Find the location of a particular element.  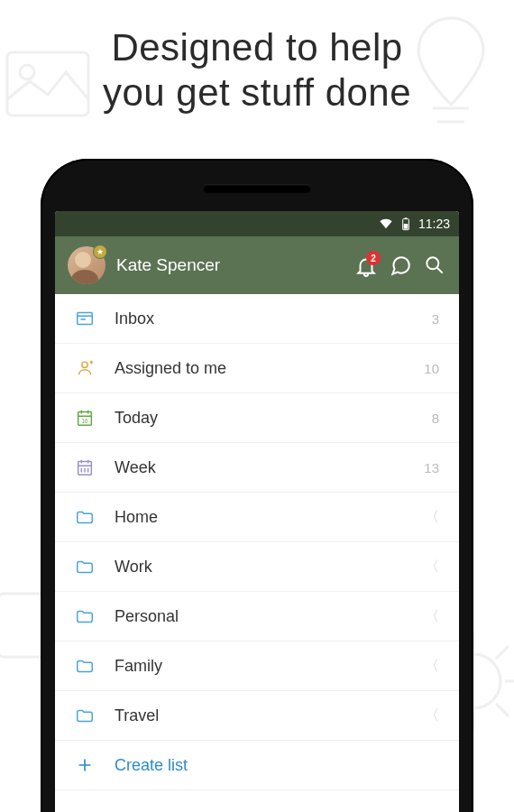

item-label: Week is located at coordinates (269, 467).